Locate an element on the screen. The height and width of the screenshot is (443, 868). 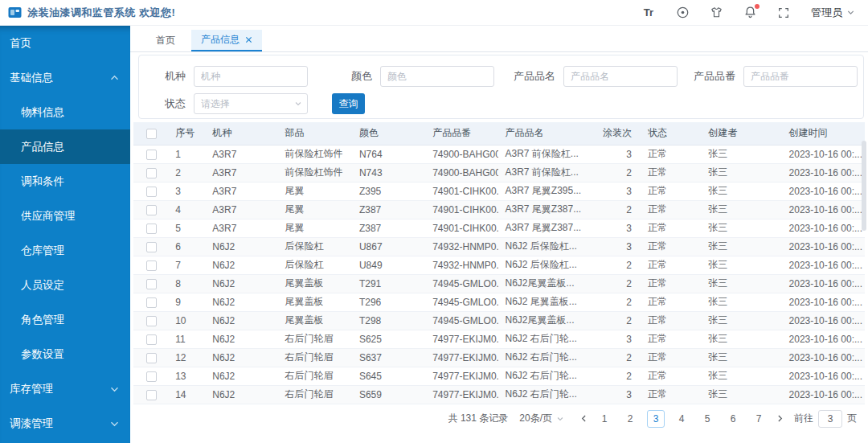
cell: 前保险杠饰件 is located at coordinates (316, 172).